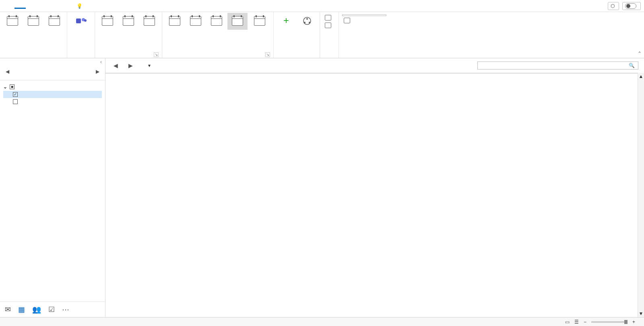  I want to click on new-appointment-button, so click(12, 21).